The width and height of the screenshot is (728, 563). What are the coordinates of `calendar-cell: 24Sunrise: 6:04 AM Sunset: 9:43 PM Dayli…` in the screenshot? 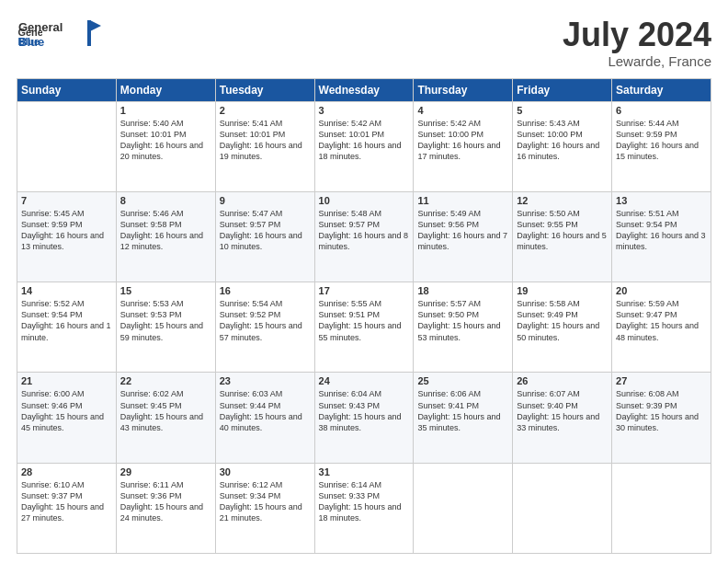 It's located at (364, 418).